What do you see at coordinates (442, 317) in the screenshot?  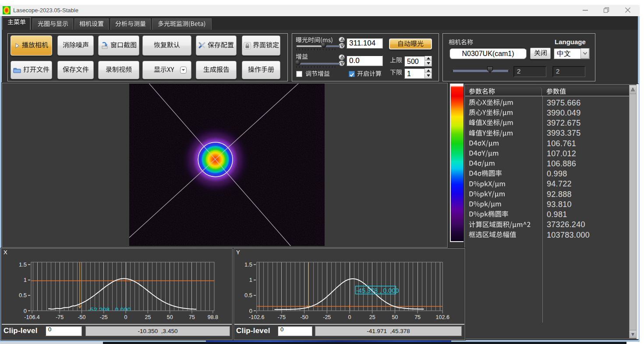 I see `svg-text: 102.6` at bounding box center [442, 317].